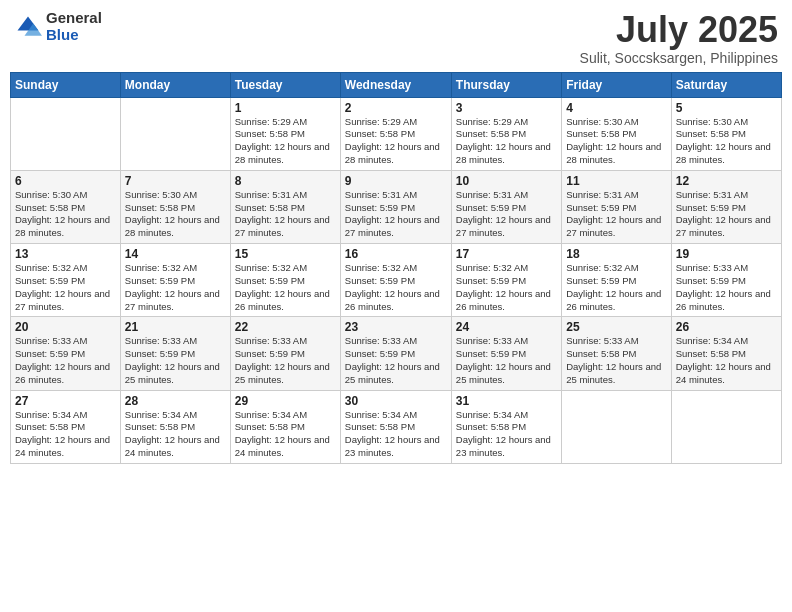  What do you see at coordinates (175, 280) in the screenshot?
I see `calendar-cell: 14Sunrise: 5:32 AM Sunset: 5:59 PM Dayli…` at bounding box center [175, 280].